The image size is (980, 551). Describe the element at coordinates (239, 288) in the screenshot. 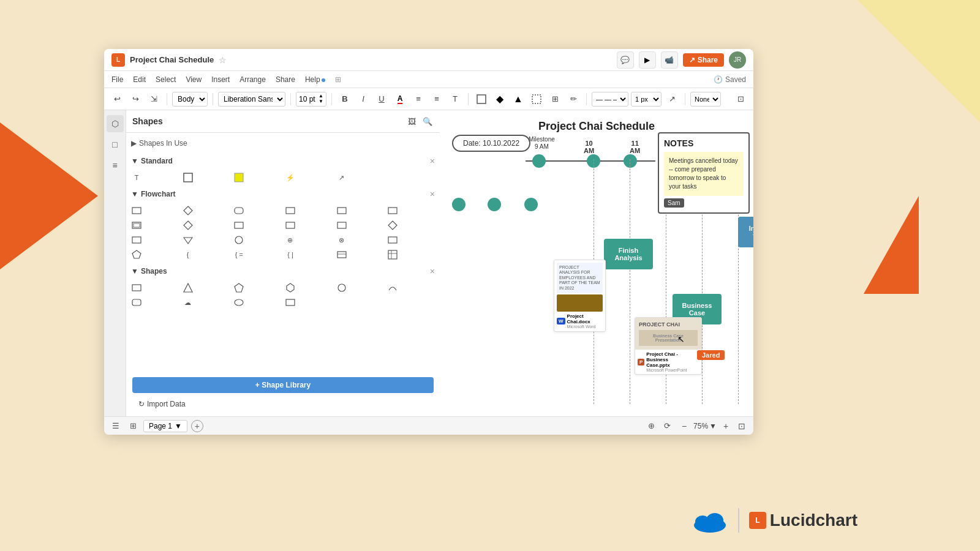

I see `s-pentagon` at that location.